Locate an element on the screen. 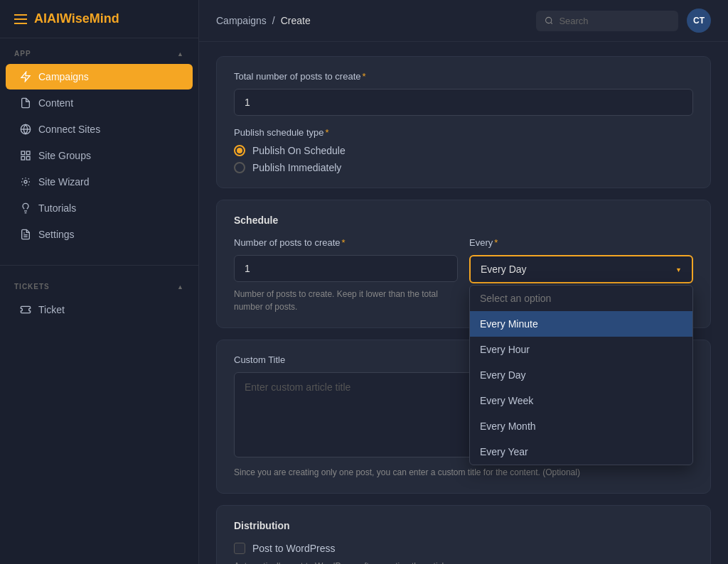 This screenshot has height=564, width=728. radio-circle-on-schedule is located at coordinates (240, 151).